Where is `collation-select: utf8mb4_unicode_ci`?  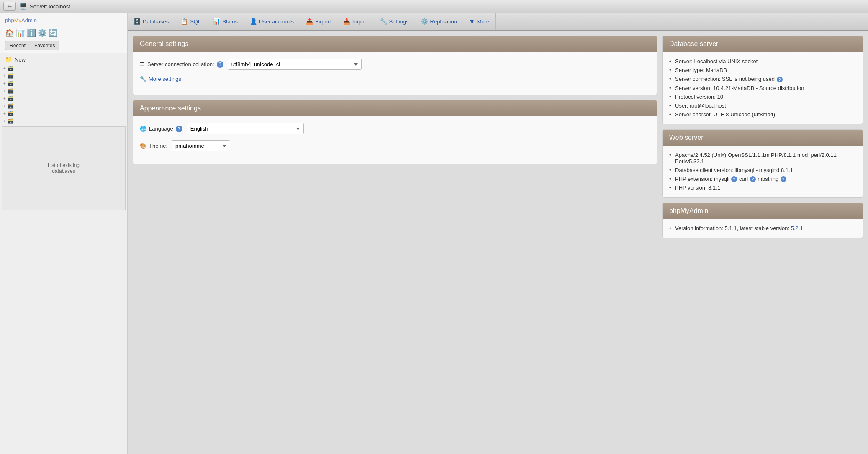
collation-select: utf8mb4_unicode_ci is located at coordinates (295, 64).